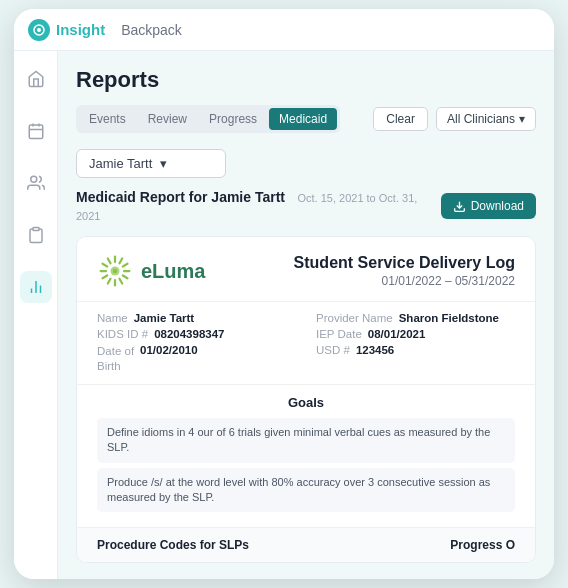 The image size is (568, 588). I want to click on dropdown-chevron-icon: ▾, so click(164, 164).